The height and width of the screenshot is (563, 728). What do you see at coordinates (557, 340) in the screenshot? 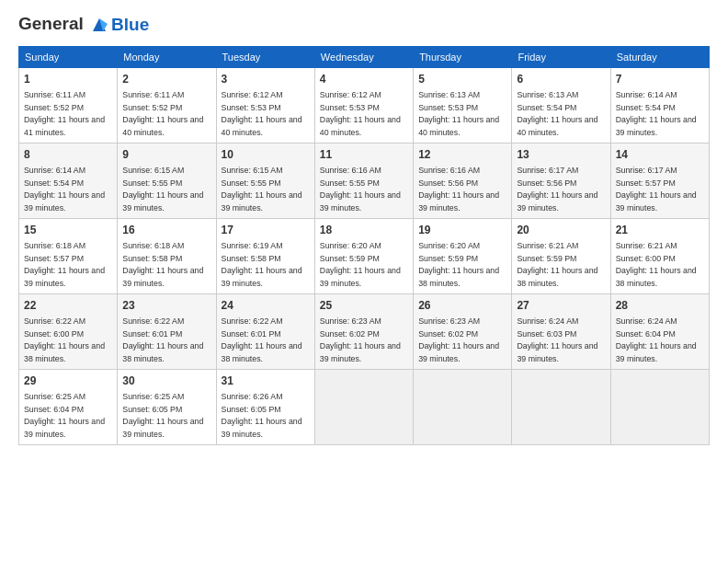
I see `cell-info: Sunrise: 6:24 AMSunset: 6:03 PMDaylight:…` at bounding box center [557, 340].